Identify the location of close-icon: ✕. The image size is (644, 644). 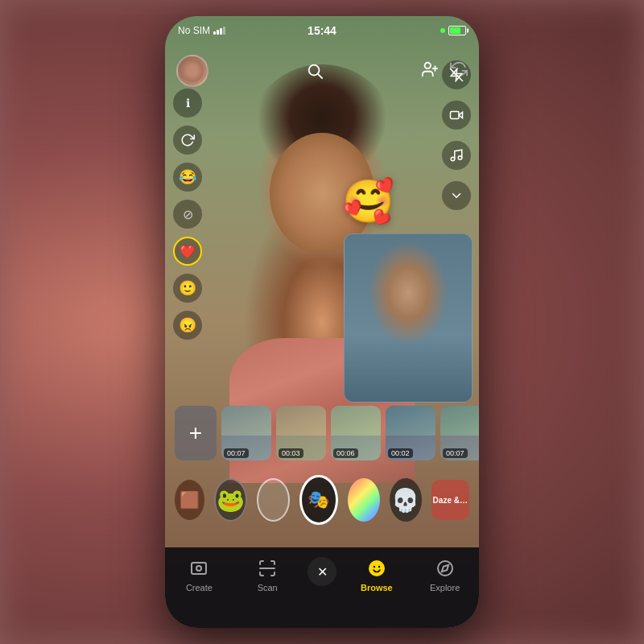
(322, 572).